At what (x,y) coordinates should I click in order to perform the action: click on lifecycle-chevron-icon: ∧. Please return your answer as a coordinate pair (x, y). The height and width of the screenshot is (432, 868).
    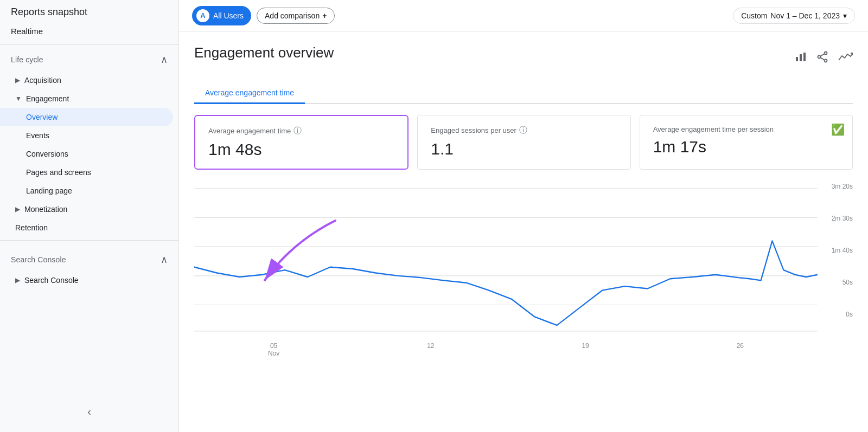
    Looking at the image, I should click on (164, 60).